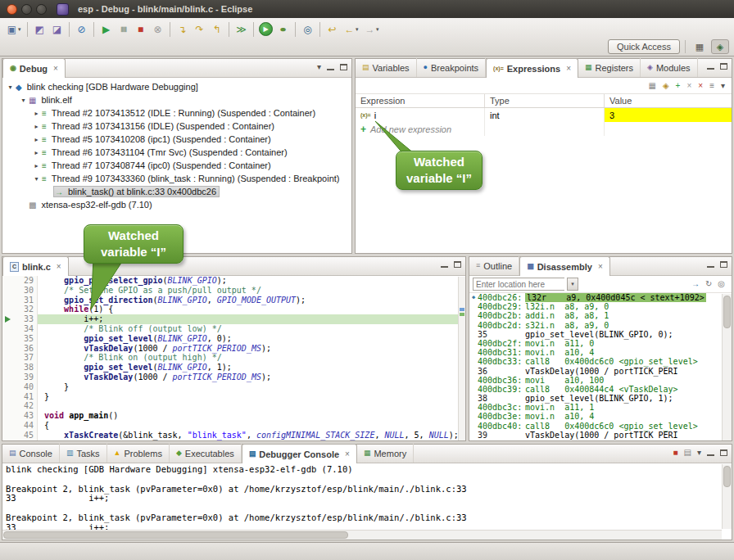  Describe the element at coordinates (565, 266) in the screenshot. I see `tab-disassembly: ▦Disassembly×` at that location.